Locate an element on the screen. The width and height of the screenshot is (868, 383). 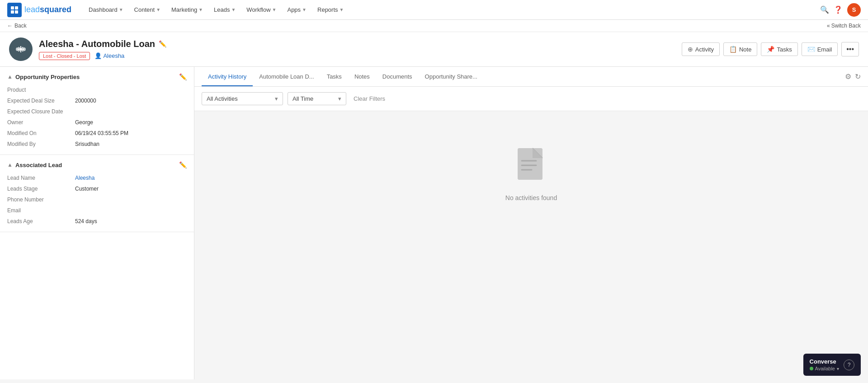
time-filter-select: All Time ▾ is located at coordinates (317, 98).